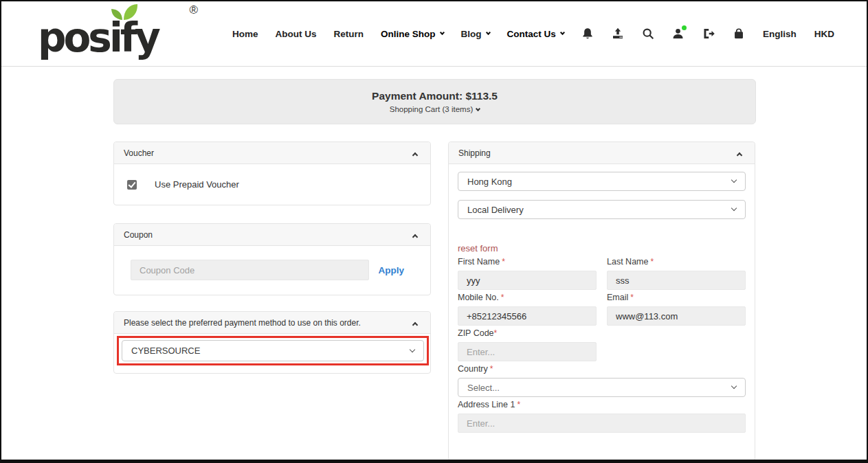 This screenshot has height=463, width=868. What do you see at coordinates (527, 280) in the screenshot?
I see `first-name-input` at bounding box center [527, 280].